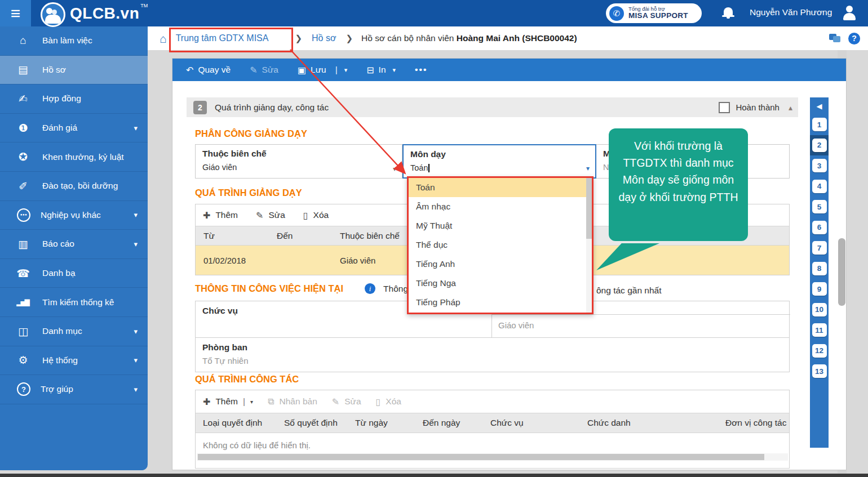 This screenshot has height=477, width=868. Describe the element at coordinates (74, 70) in the screenshot. I see `sidebar-item-ho-so: ▤ Hồ sơ` at that location.